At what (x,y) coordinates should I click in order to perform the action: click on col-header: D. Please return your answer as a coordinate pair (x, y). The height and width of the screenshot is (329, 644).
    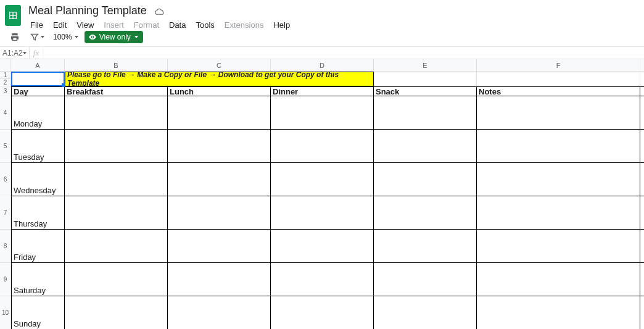
    Looking at the image, I should click on (322, 65).